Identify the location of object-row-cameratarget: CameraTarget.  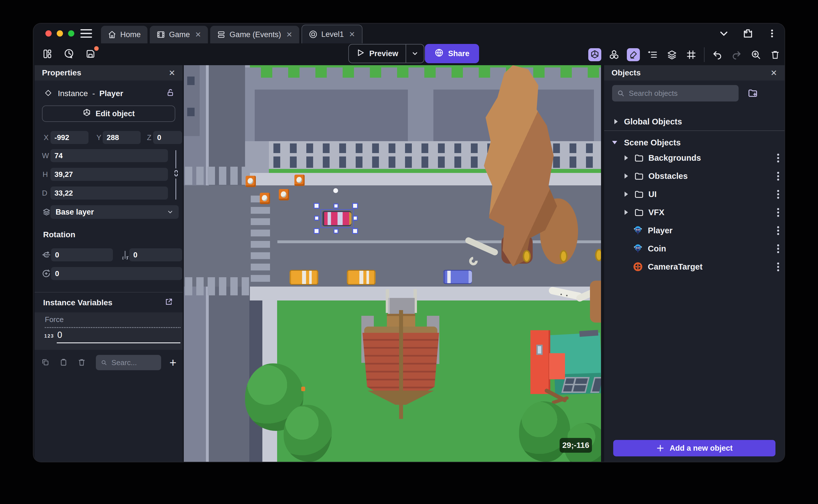
(694, 267).